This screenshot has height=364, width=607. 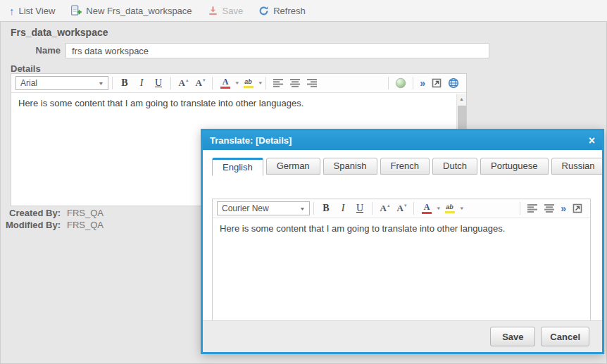 I want to click on language-tabs: EnglishGermanSpanishFrenchDutchPortugues…, so click(x=407, y=167).